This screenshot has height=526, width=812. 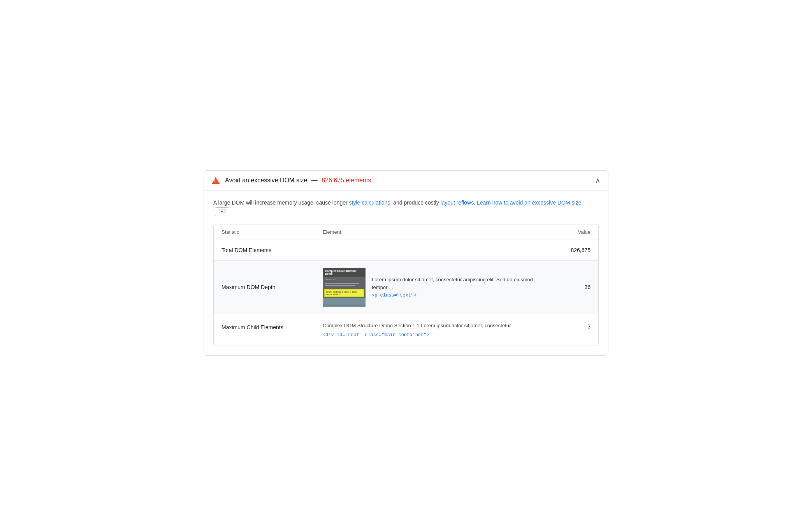 What do you see at coordinates (406, 288) in the screenshot?
I see `table-row-max-depth: Maximum DOM Depth Complex DOM Structure …` at bounding box center [406, 288].